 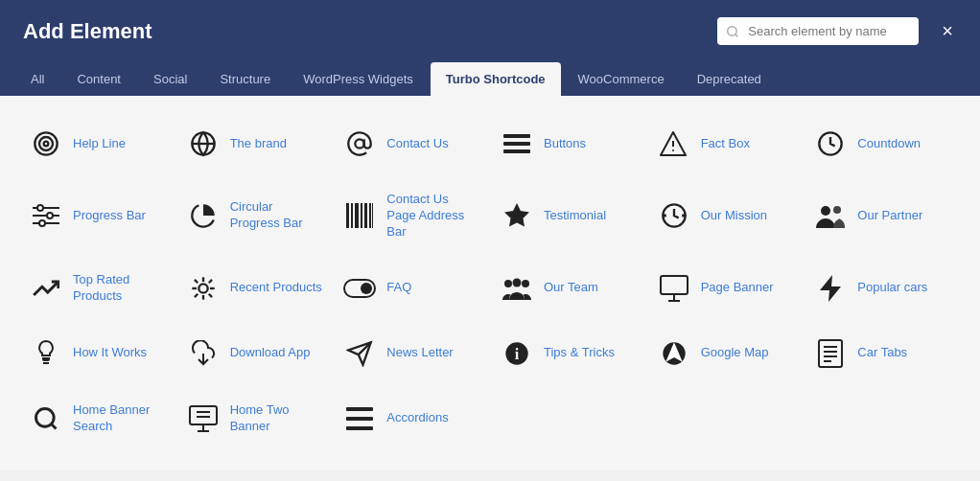 I want to click on element-buttons: Buttons, so click(x=569, y=144).